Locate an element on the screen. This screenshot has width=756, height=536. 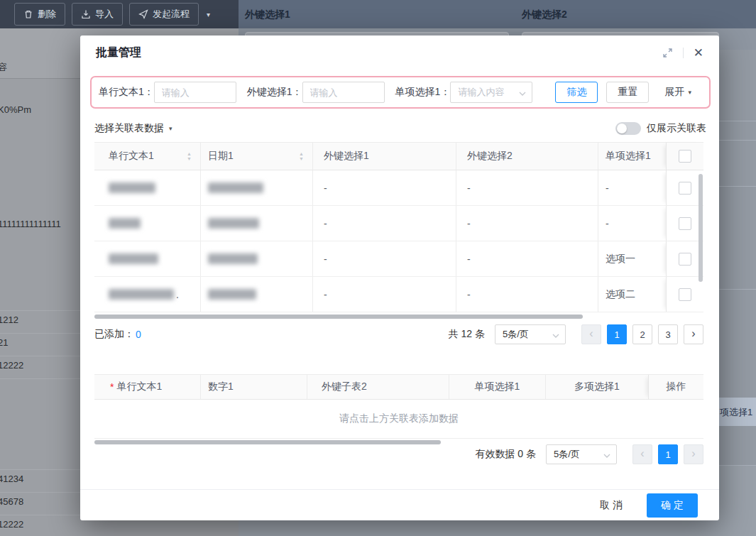
toolbar-more-caret-icon: ▾ is located at coordinates (209, 14).